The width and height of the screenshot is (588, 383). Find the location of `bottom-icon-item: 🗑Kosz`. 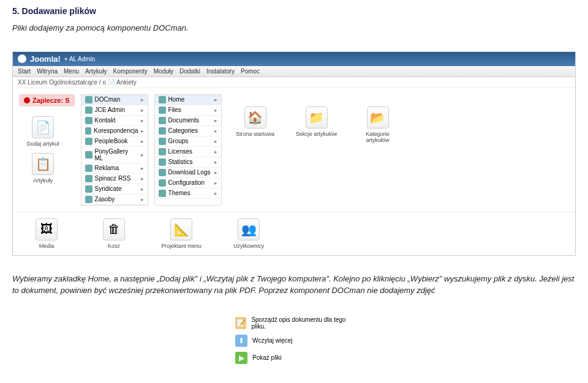

bottom-icon-item: 🗑Kosz is located at coordinates (114, 234).